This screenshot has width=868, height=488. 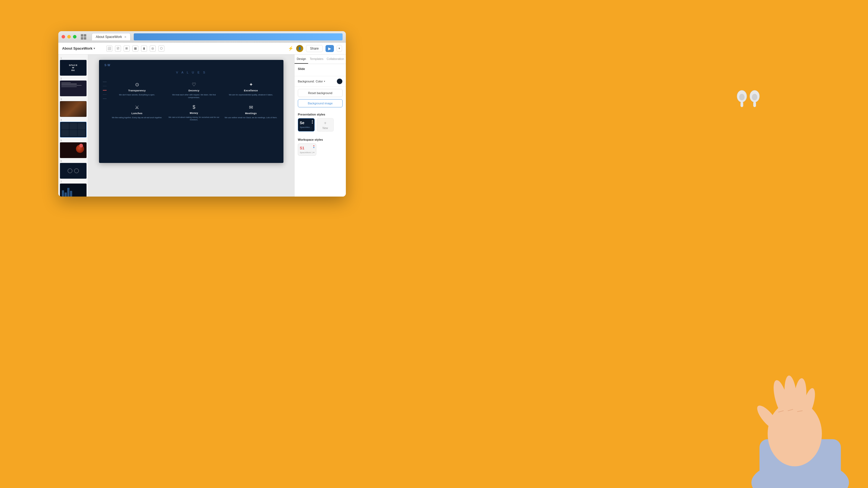 I want to click on avatar: 👤, so click(x=300, y=48).